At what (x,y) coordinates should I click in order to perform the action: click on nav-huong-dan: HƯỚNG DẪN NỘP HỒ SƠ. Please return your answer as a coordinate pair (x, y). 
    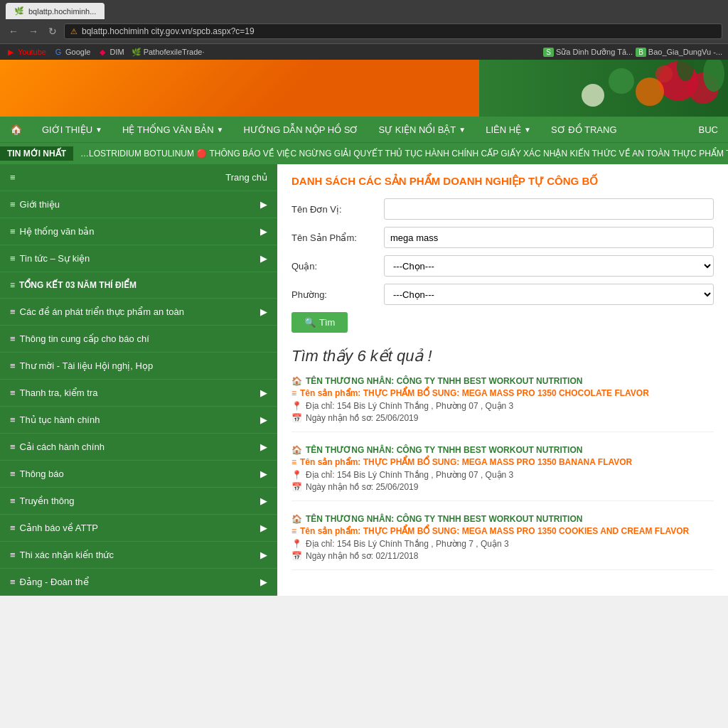
    Looking at the image, I should click on (301, 129).